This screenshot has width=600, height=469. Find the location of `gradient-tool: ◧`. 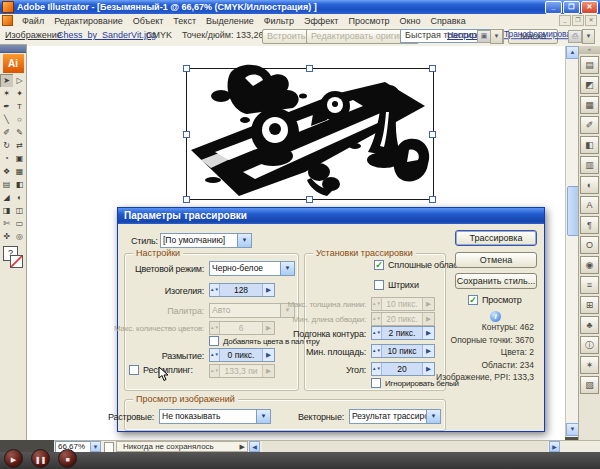

gradient-tool: ◧ is located at coordinates (20, 184).